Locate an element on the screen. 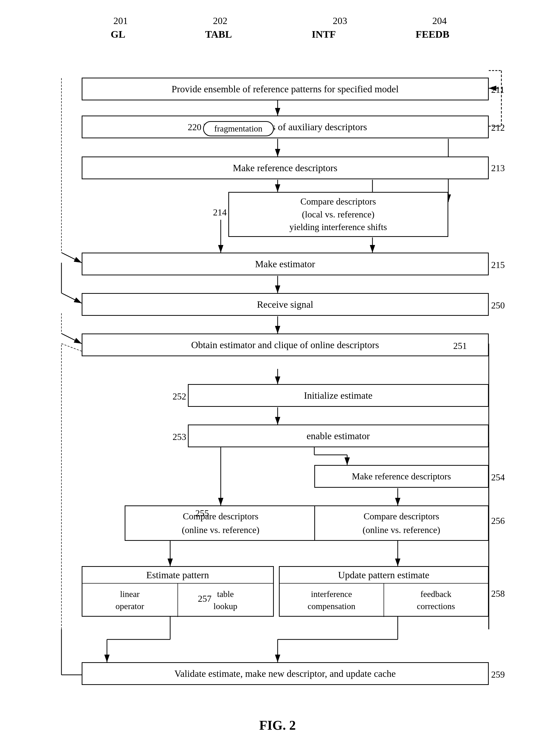 This screenshot has height=756, width=555. box-255-l1: Compare descriptors is located at coordinates (220, 517).